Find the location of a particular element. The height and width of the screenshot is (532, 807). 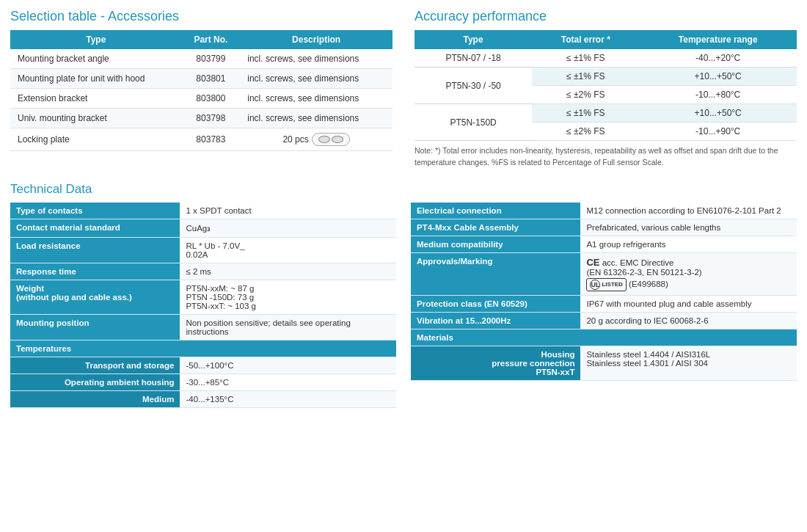

sel-col-type: Type is located at coordinates (96, 40).